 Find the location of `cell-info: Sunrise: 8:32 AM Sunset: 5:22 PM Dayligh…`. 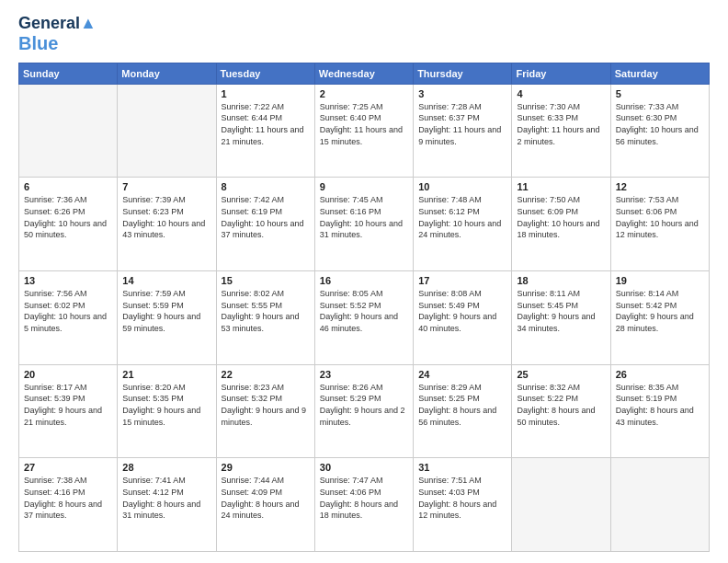

cell-info: Sunrise: 8:32 AM Sunset: 5:22 PM Dayligh… is located at coordinates (561, 405).